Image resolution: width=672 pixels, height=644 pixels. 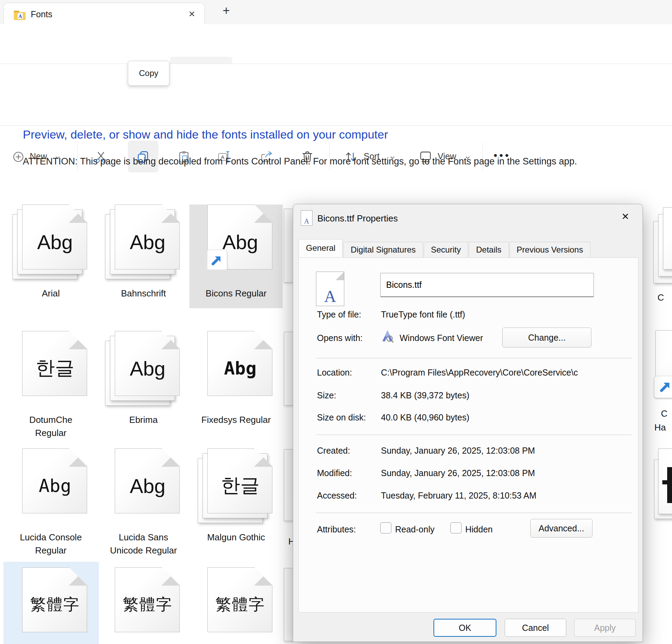 What do you see at coordinates (335, 473) in the screenshot?
I see `modified-label: Modified:` at bounding box center [335, 473].